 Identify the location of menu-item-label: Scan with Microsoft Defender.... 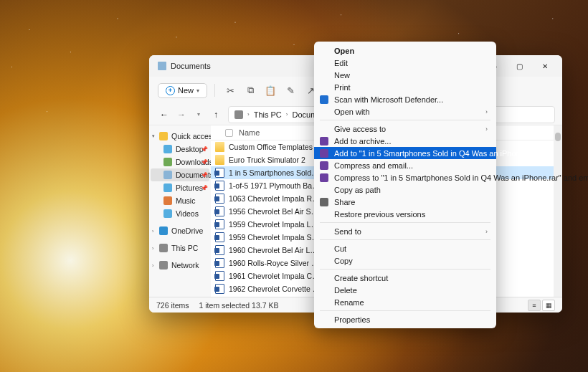
(389, 100).